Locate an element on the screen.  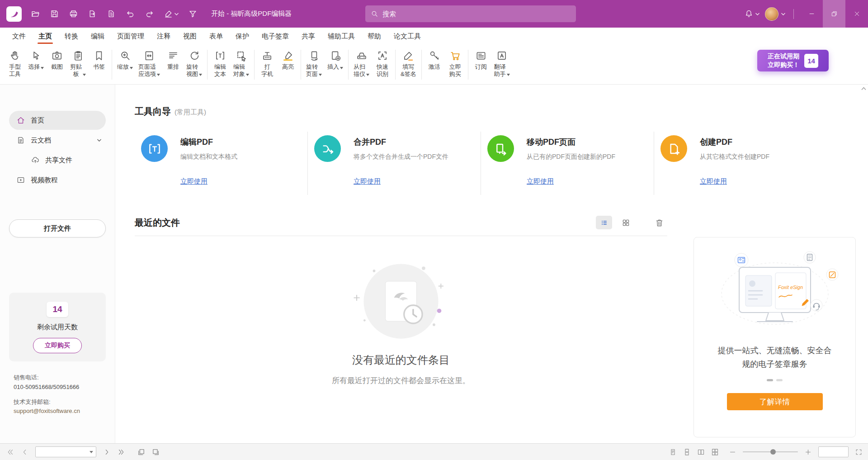
scrollbar-up-arrow is located at coordinates (863, 89).